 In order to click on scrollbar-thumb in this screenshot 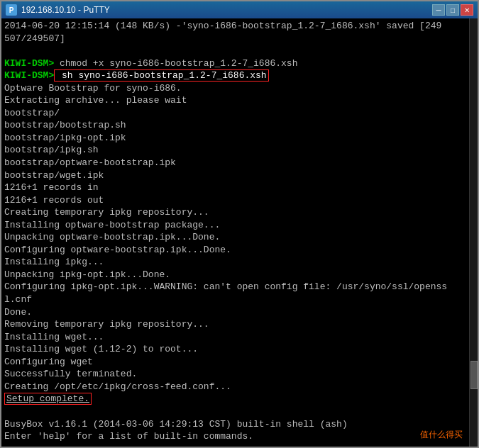, I will do `click(474, 375)`.